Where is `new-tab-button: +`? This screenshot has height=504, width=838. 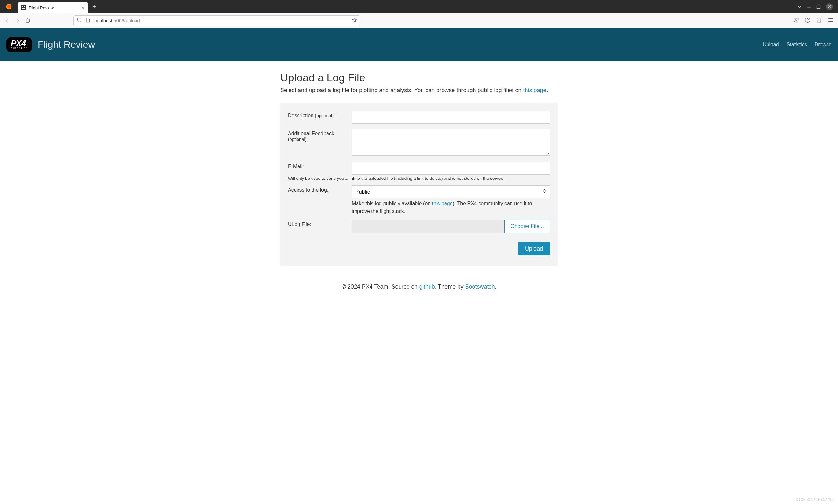 new-tab-button: + is located at coordinates (94, 7).